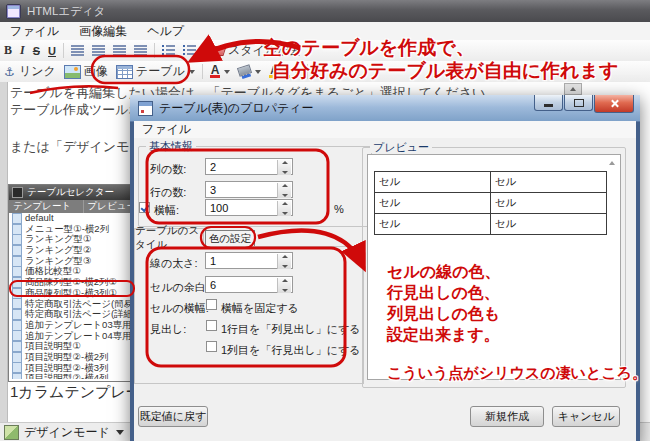 The width and height of the screenshot is (650, 441). What do you see at coordinates (230, 238) in the screenshot?
I see `tab-color-settings: 色の設定` at bounding box center [230, 238].